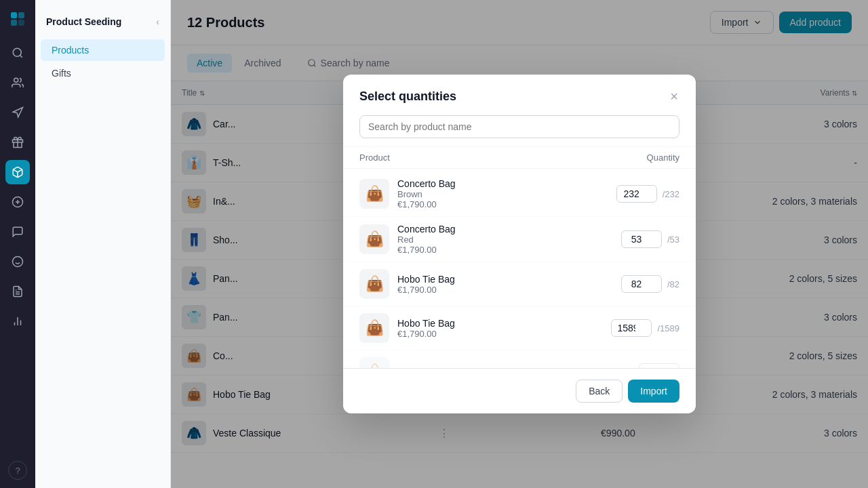 The width and height of the screenshot is (868, 488). Describe the element at coordinates (505, 239) in the screenshot. I see `product-info: Concerto Bag Red €1,790.00` at that location.